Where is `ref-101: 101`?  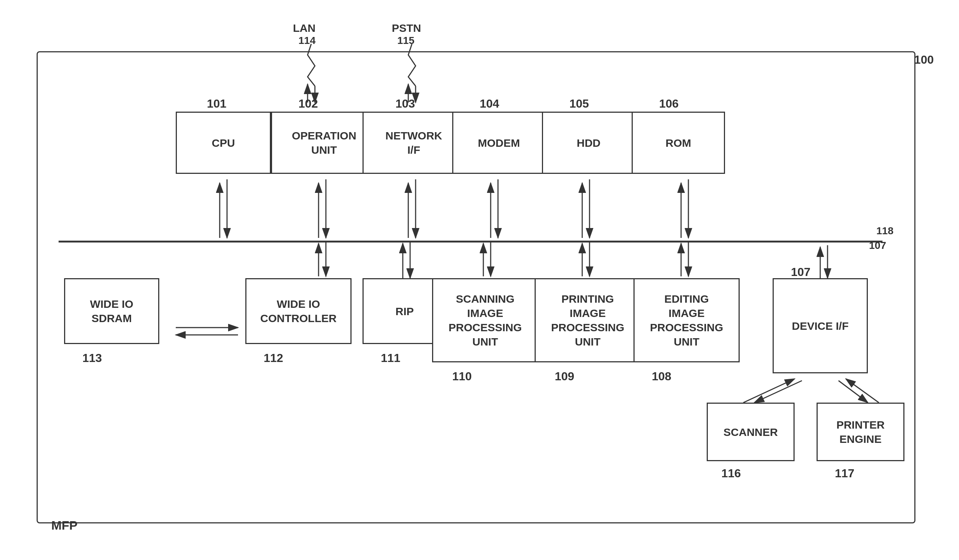 ref-101: 101 is located at coordinates (217, 104).